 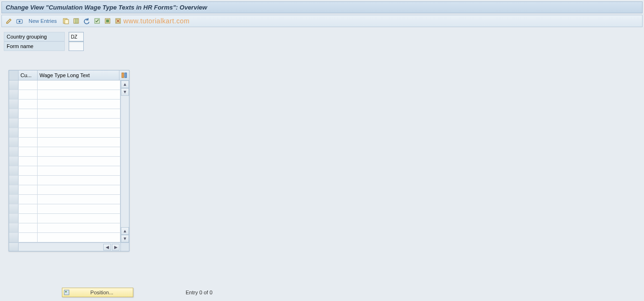 What do you see at coordinates (118, 21) in the screenshot?
I see `deselect-all-icon` at bounding box center [118, 21].